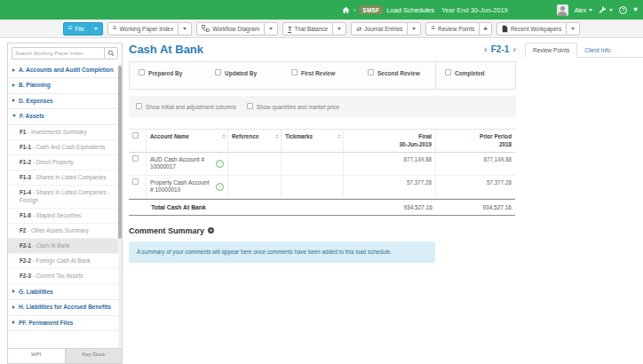 This screenshot has width=643, height=364. What do you see at coordinates (448, 73) in the screenshot?
I see `completed-checkbox` at bounding box center [448, 73].